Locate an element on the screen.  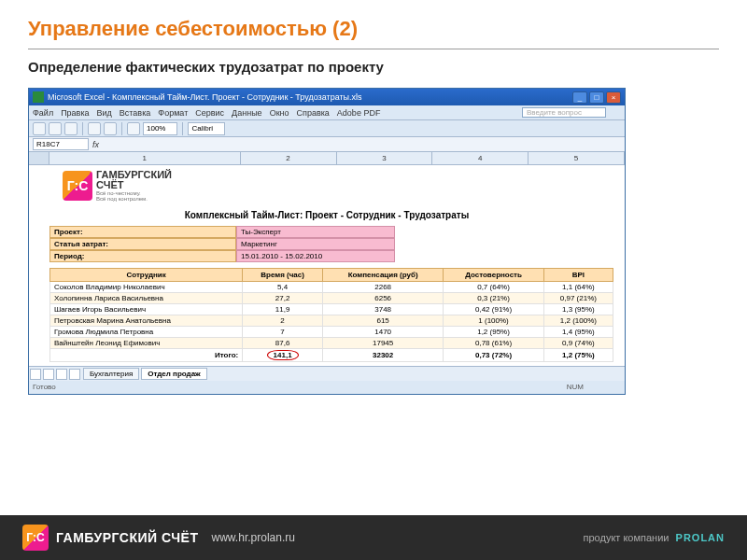
menu-item: Вид is located at coordinates (105, 113).